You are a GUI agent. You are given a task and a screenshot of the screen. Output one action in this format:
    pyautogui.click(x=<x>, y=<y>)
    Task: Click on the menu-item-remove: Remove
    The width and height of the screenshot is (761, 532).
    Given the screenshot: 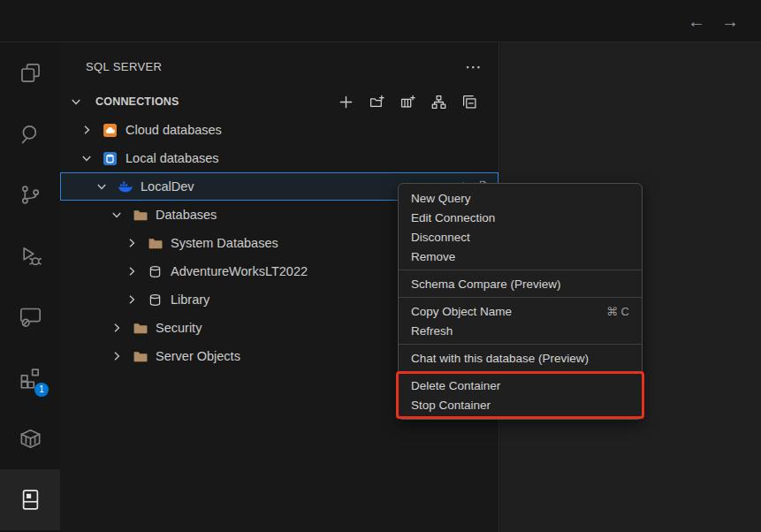 What is the action you would take?
    pyautogui.click(x=520, y=256)
    